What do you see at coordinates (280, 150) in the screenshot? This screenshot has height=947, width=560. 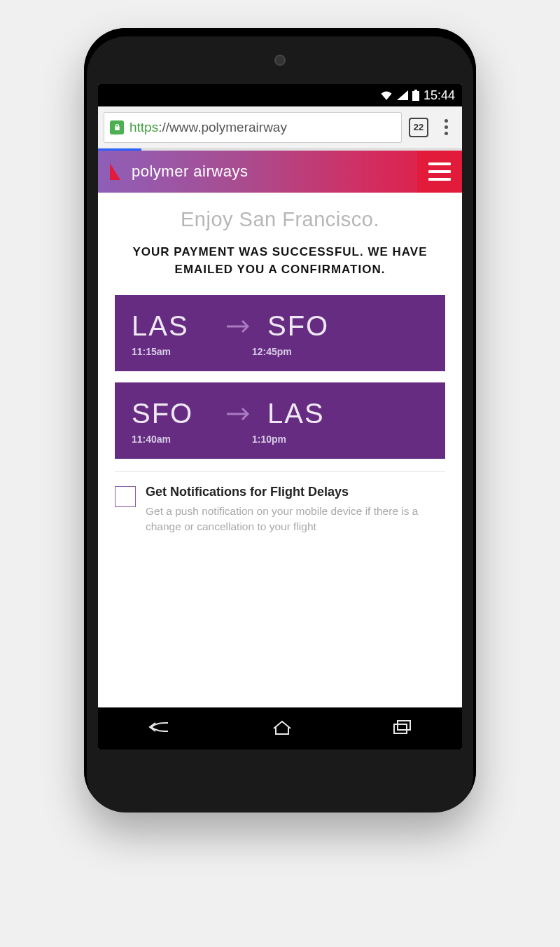 I see `page-loading-indicator` at bounding box center [280, 150].